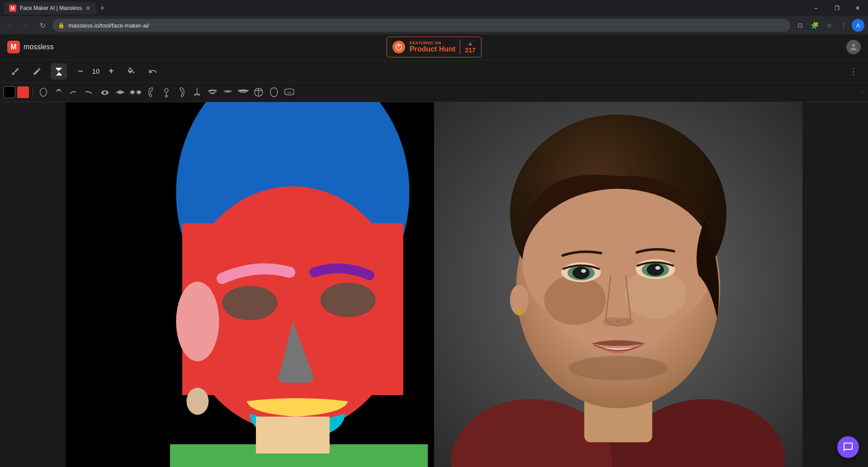  What do you see at coordinates (800, 25) in the screenshot?
I see `cast-btn: ⊡` at bounding box center [800, 25].